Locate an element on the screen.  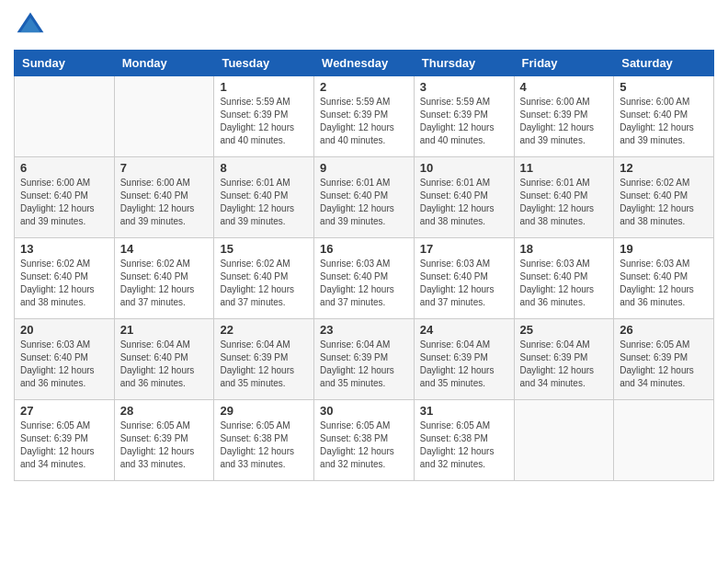
day-number: 15 is located at coordinates (264, 248).